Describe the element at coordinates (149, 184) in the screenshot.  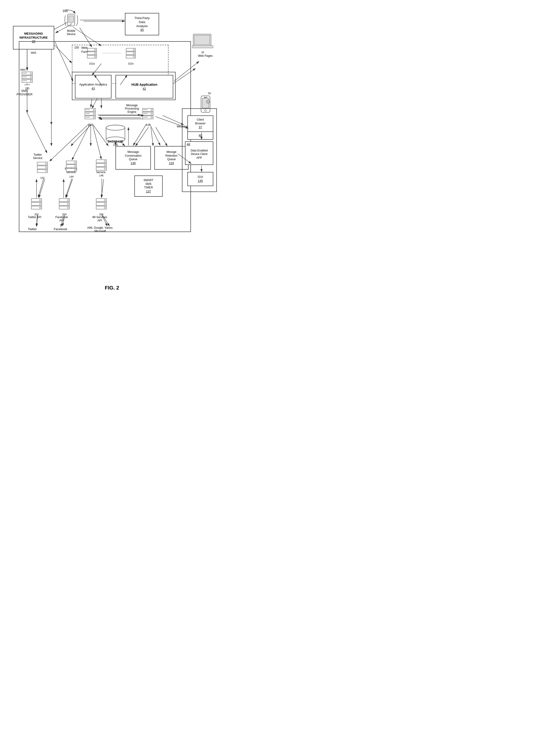
I see `smart-sms-label: SMARTSMSTIMER` at that location.